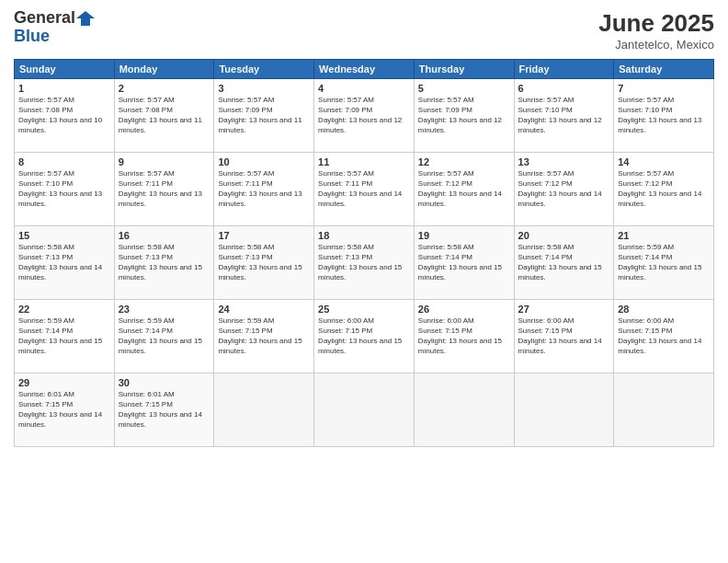 Image resolution: width=728 pixels, height=563 pixels. What do you see at coordinates (264, 337) in the screenshot?
I see `day-info: Sunrise: 5:59 AMSunset: 7:15 PMDaylight:…` at bounding box center [264, 337].